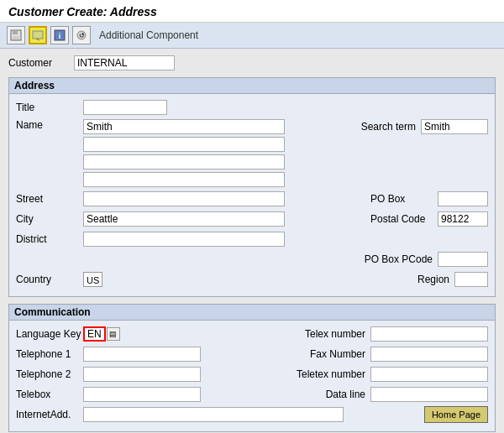 Image resolution: width=504 pixels, height=433 pixels. Describe the element at coordinates (252, 374) in the screenshot. I see `tel2-teletex-row: Telephone 2 Teletex number` at that location.